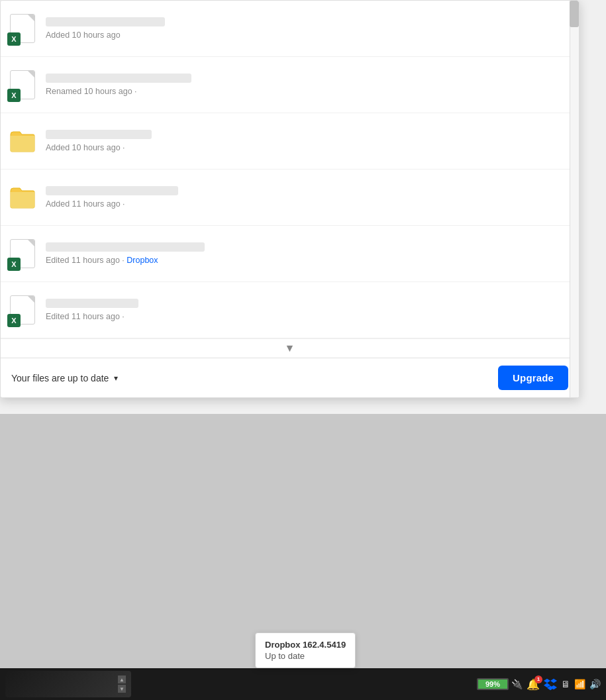  What do you see at coordinates (68, 684) in the screenshot?
I see `taskbar-left: ▲ ▼` at bounding box center [68, 684].